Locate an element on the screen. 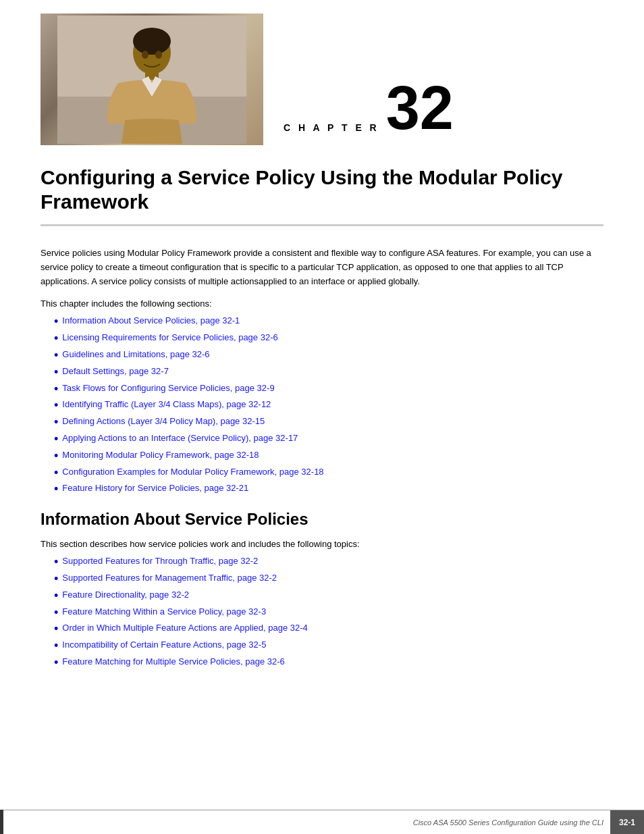 Image resolution: width=644 pixels, height=834 pixels. info-toc-link: Order in Which Multiple Feature Actions … is located at coordinates (185, 628).